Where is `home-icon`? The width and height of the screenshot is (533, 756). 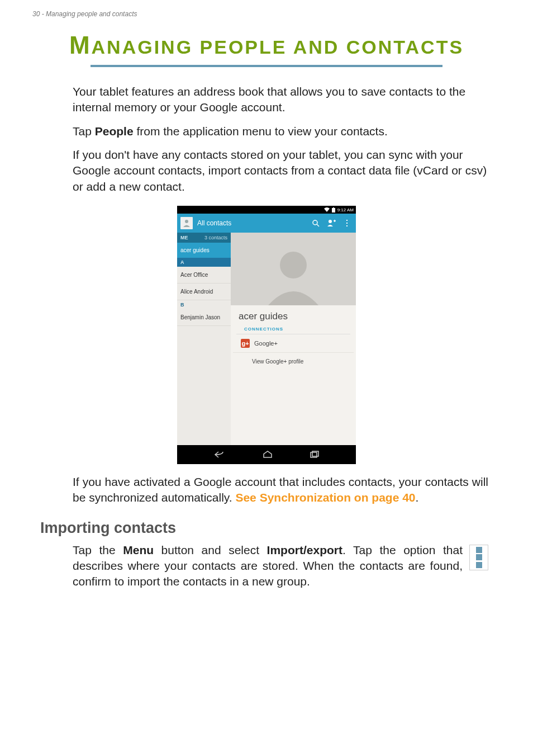
home-icon is located at coordinates (268, 455).